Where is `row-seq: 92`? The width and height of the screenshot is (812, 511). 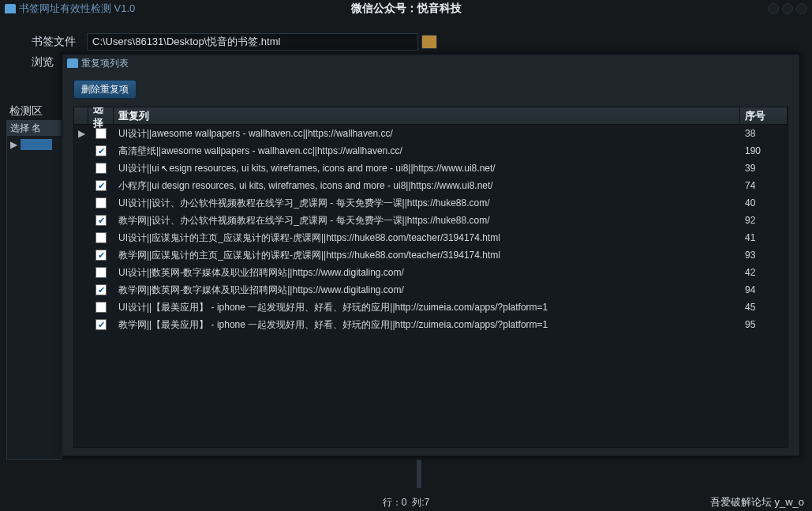
row-seq: 92 is located at coordinates (764, 220).